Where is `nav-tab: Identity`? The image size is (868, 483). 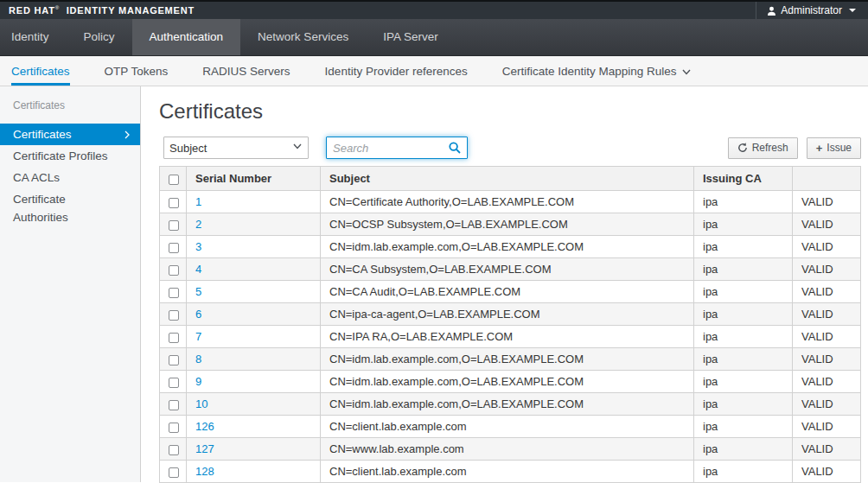
nav-tab: Identity is located at coordinates (33, 37).